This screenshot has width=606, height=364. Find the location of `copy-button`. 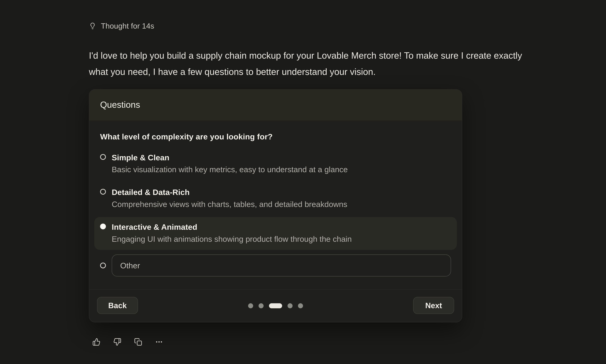

copy-button is located at coordinates (138, 342).